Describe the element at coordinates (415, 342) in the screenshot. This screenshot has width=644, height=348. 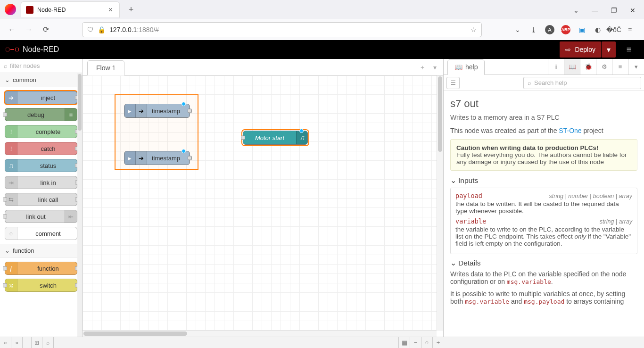
I see `zoom-out-button: −` at that location.